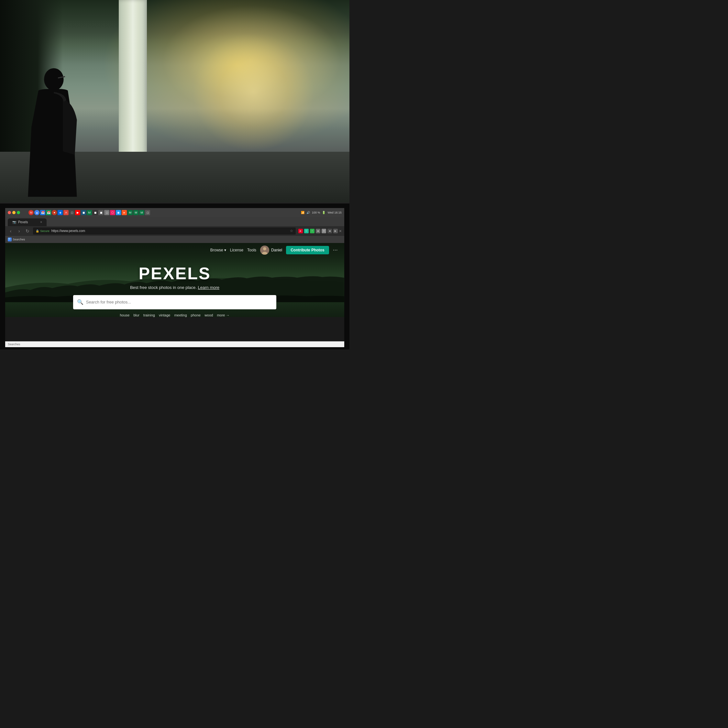 The height and width of the screenshot is (728, 728). Describe the element at coordinates (72, 213) in the screenshot. I see `extension3-icon: ◻` at that location.